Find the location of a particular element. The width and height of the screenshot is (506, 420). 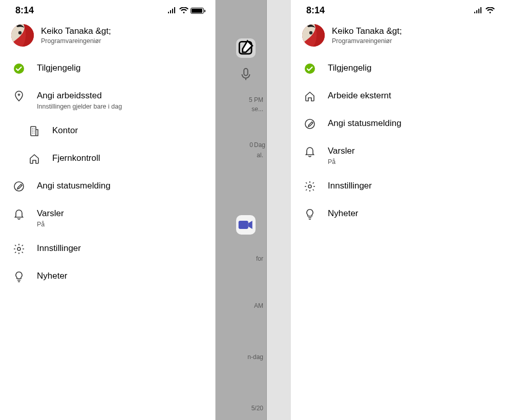

status-time: 8:14 is located at coordinates (25, 10).